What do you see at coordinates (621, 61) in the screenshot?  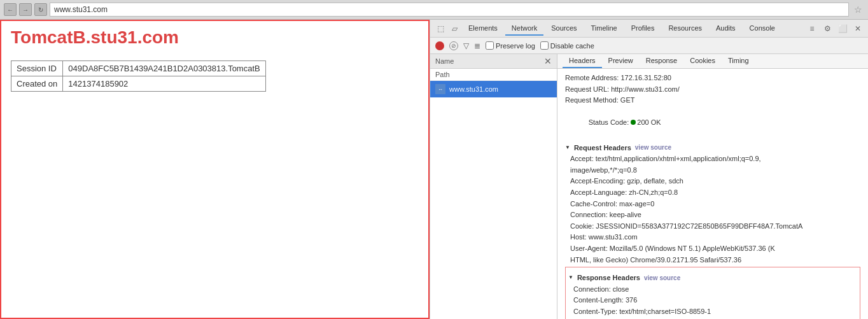 I see `tab-preview: Preview` at bounding box center [621, 61].